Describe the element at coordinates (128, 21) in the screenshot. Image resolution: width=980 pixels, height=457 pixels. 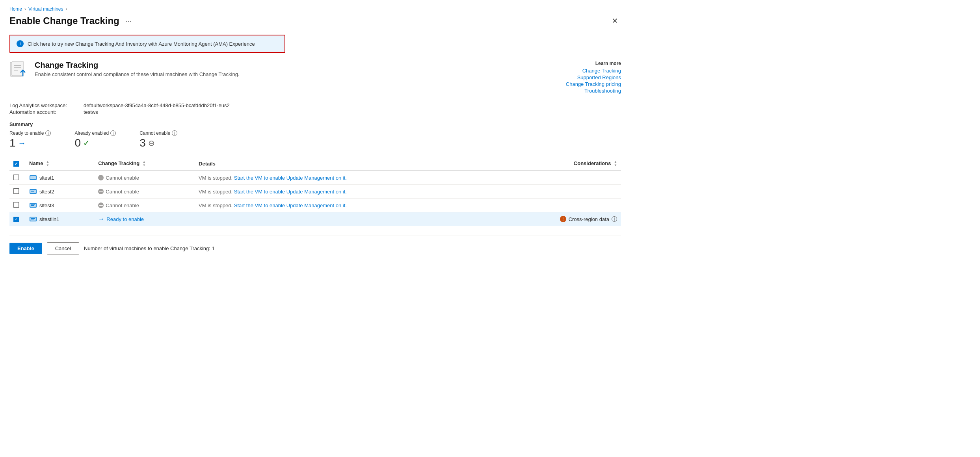
I see `ellipsis-button: ···` at that location.